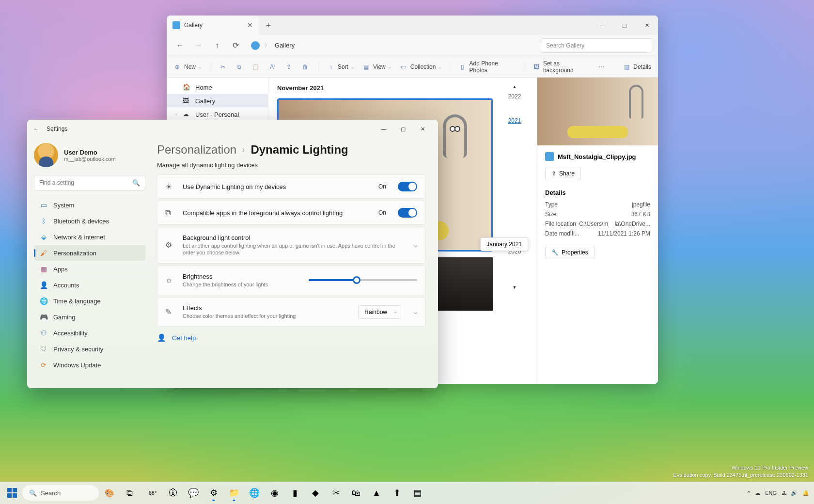 The width and height of the screenshot is (814, 504). I want to click on new-button: ⊕New⌵, so click(187, 67).